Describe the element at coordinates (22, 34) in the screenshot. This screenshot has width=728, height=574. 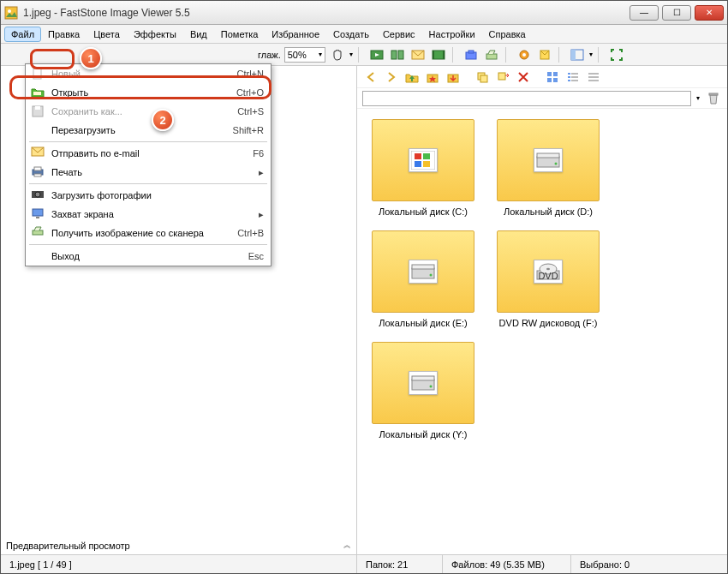
I see `menu-file: Файл` at that location.